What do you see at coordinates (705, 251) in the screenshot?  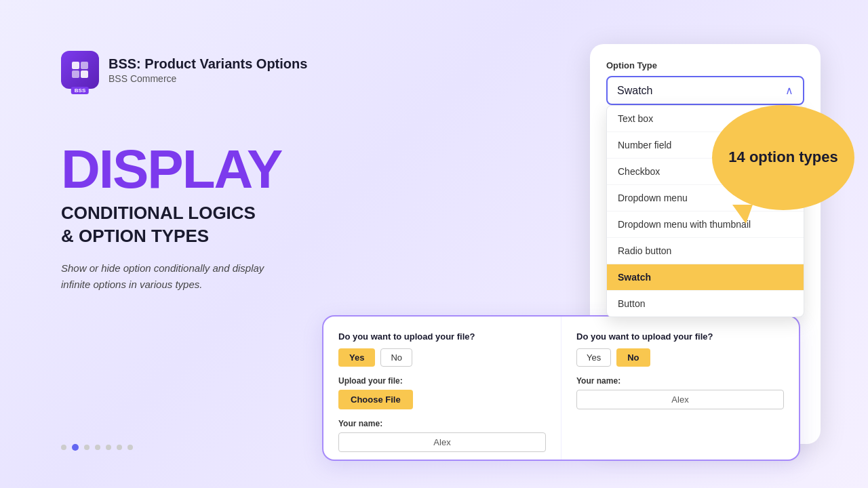 I see `option-radio-button: Radio button` at bounding box center [705, 251].